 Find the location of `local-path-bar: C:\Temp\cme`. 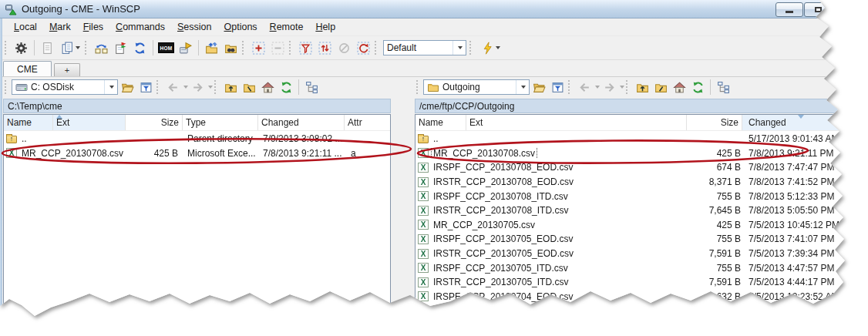

local-path-bar: C:\Temp\cme is located at coordinates (197, 106).